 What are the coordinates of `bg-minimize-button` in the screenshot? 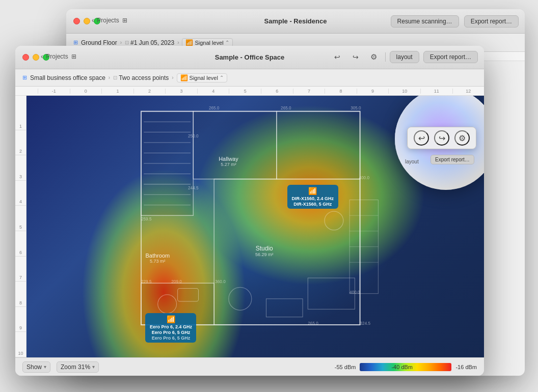 It's located at (87, 21).